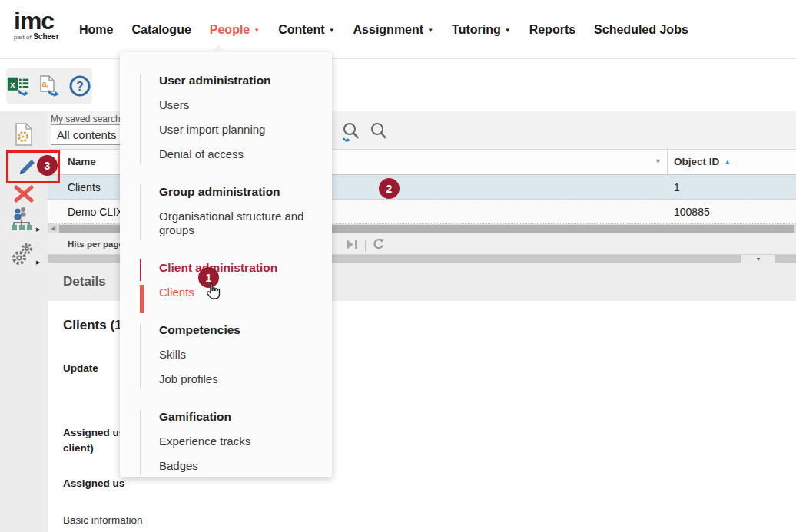  I want to click on dropdown-notch, so click(218, 49).